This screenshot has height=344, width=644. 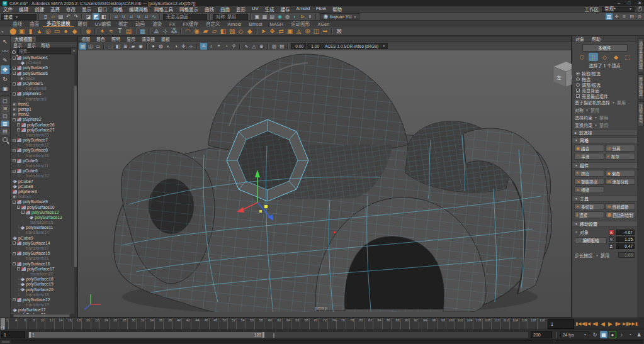 I want to click on object-mode-icon: ⬡, so click(x=582, y=57).